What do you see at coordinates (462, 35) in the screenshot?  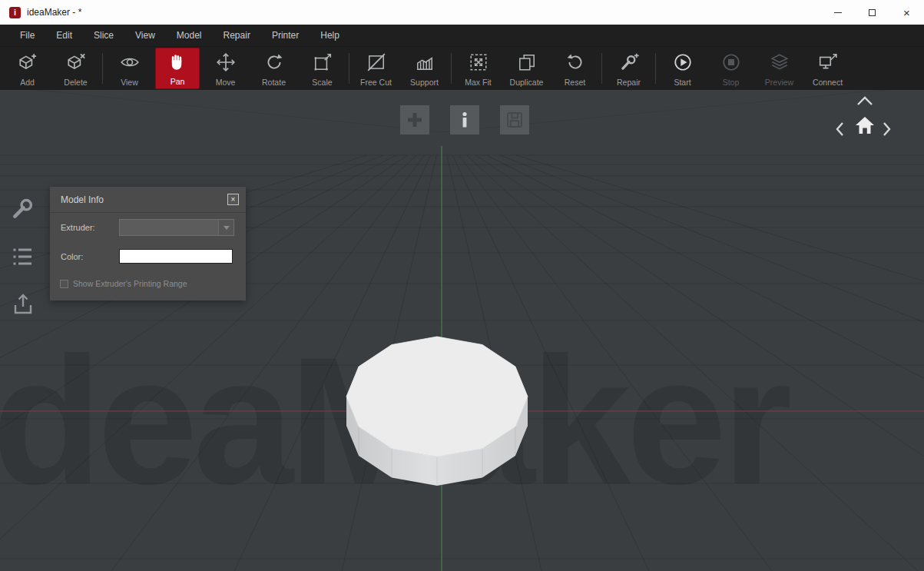 I see `menu-bar: File Edit Slice View Model Repair Printe…` at bounding box center [462, 35].